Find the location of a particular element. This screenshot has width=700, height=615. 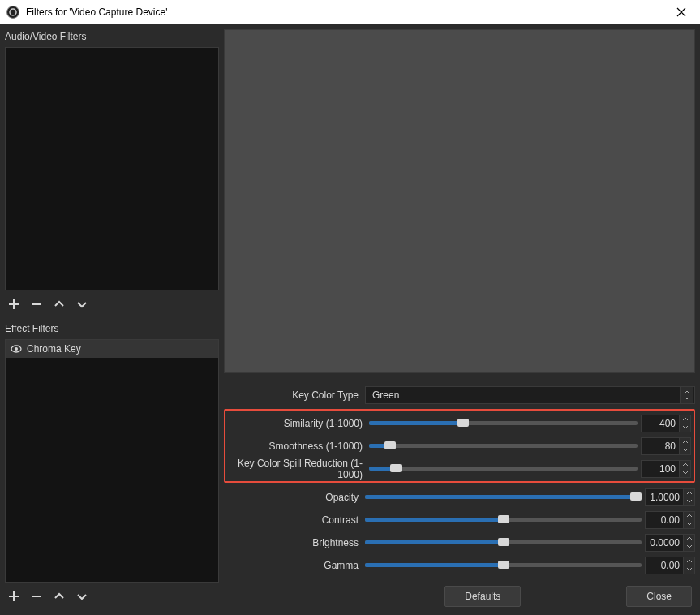

remove-effect-filter-button is located at coordinates (37, 596).